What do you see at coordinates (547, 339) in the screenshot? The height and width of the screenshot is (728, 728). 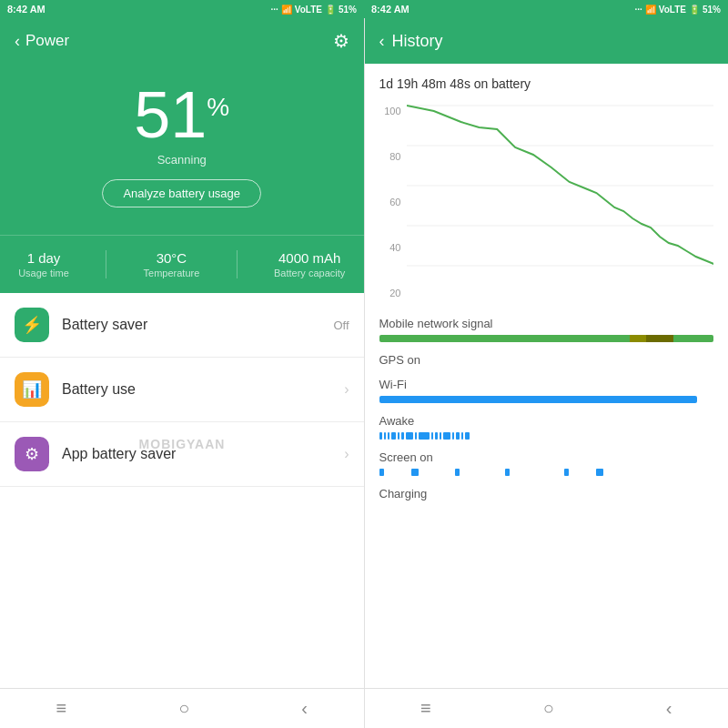 I see `mobile-network-signal-bar` at bounding box center [547, 339].